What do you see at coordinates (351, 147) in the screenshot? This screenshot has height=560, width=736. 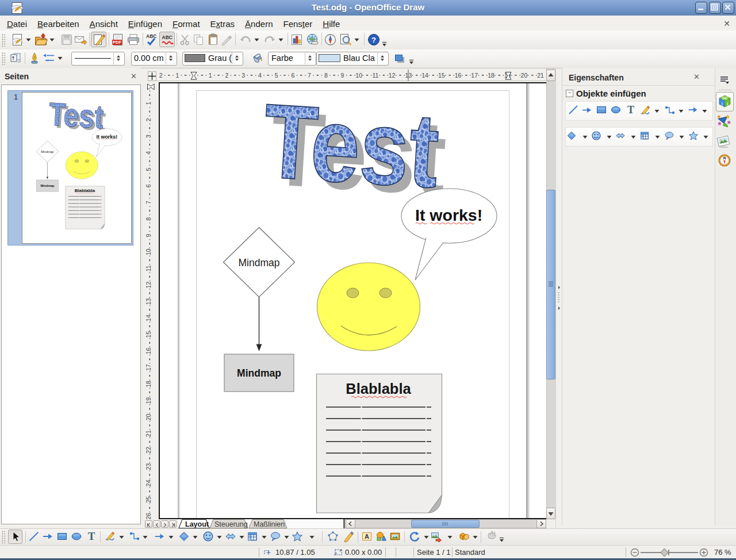 I see `svg-text: Test` at bounding box center [351, 147].